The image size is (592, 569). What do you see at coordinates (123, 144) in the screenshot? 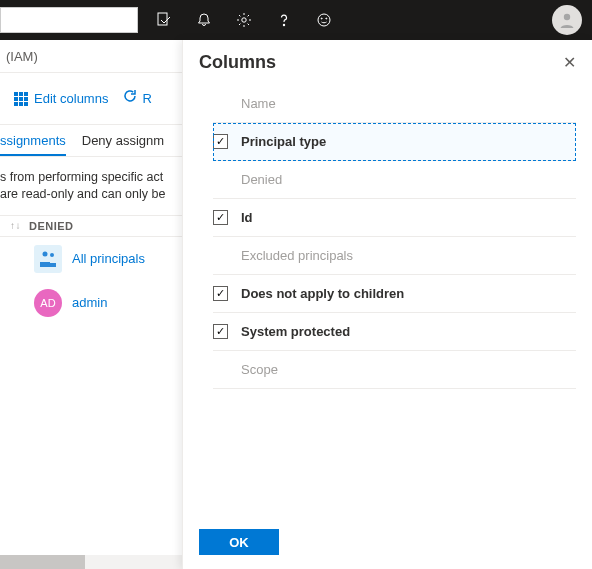
I see `tab-deny-assignments: Deny assignm` at bounding box center [123, 144].